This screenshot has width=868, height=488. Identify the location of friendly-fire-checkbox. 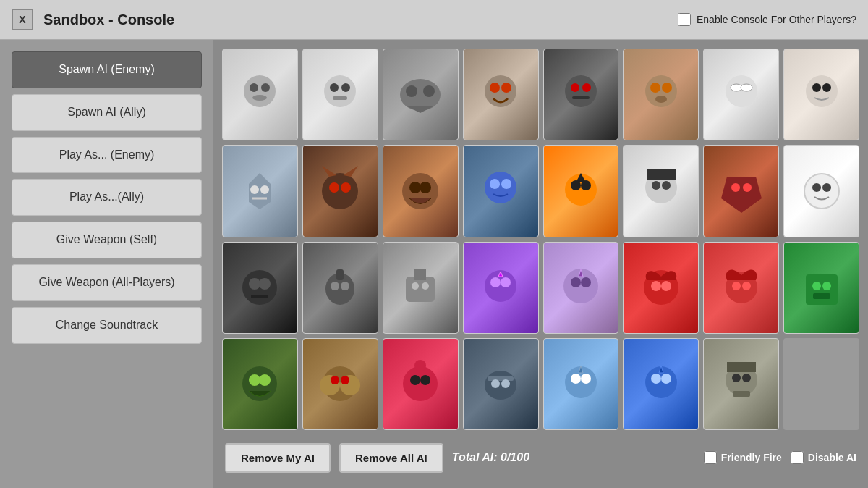
(710, 458).